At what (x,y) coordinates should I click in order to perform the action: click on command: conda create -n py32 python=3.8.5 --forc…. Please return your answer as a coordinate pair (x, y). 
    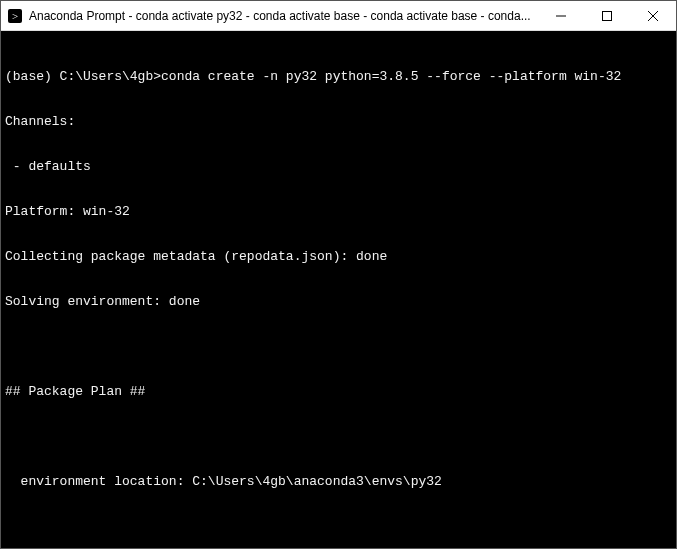
    Looking at the image, I should click on (391, 76).